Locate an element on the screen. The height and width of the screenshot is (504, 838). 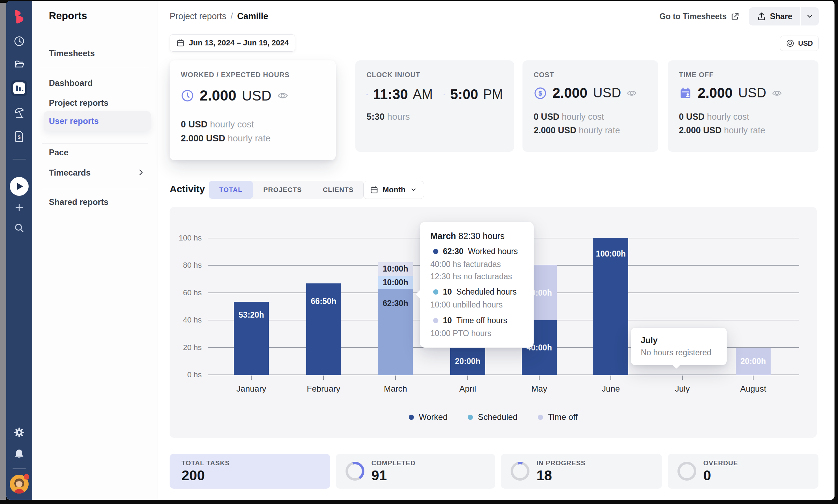
legend-item-time-off: Time off is located at coordinates (558, 417).